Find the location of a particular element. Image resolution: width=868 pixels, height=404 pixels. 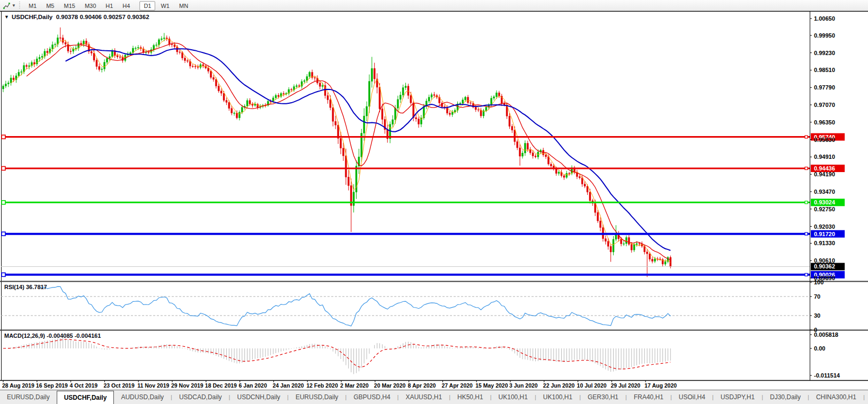

timeframe-button-d1: D1 is located at coordinates (147, 6).